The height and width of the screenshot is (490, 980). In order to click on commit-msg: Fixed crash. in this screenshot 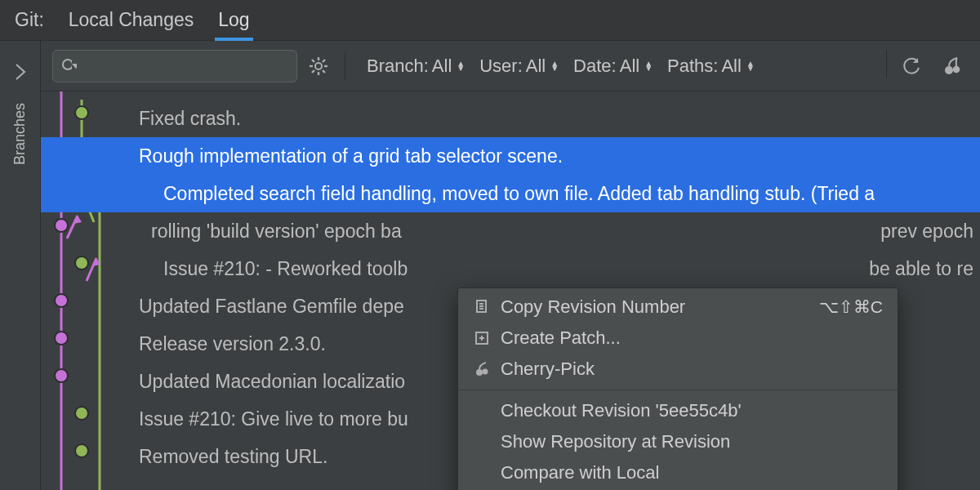, I will do `click(189, 119)`.